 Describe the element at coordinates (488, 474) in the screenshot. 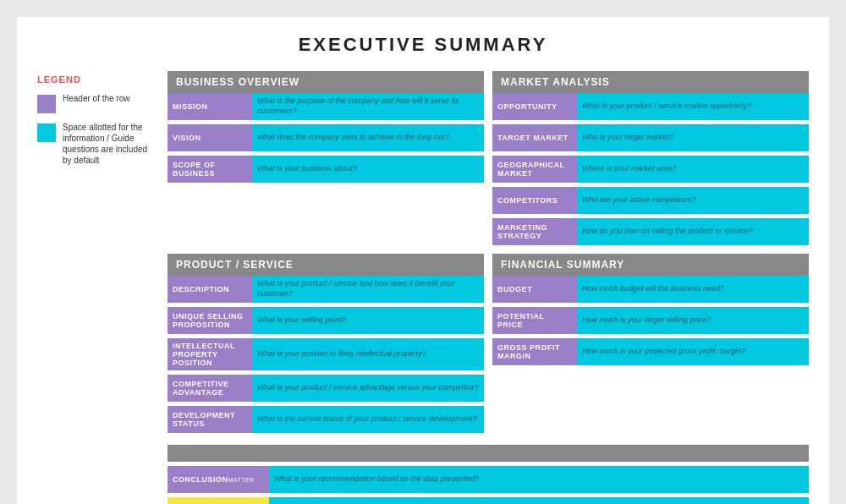

I see `bottom-section: CONCLUSION Matter What is your recommend…` at that location.